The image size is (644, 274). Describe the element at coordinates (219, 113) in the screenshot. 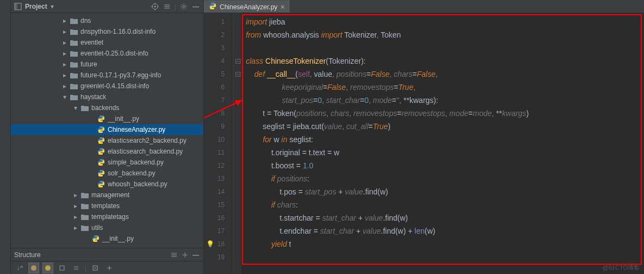

I see `line-number: 8` at that location.